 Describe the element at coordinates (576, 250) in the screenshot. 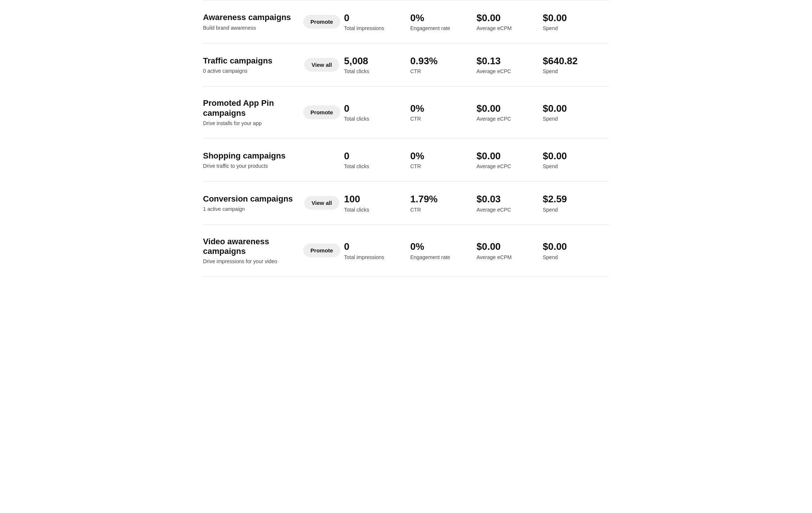

I see `campaign-metric-video-awareness-3: $0.00Spend` at that location.